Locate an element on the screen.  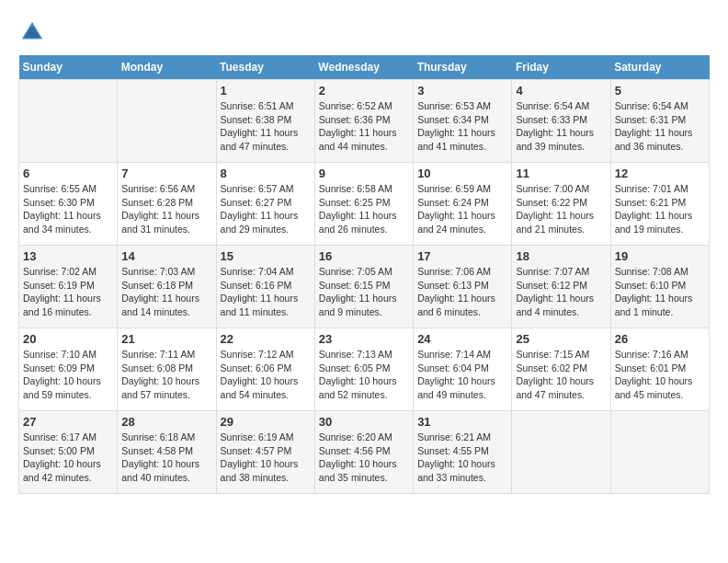
calendar-cell: 28Sunrise: 6:18 AM Sunset: 4:58 PM Dayli… is located at coordinates (167, 453).